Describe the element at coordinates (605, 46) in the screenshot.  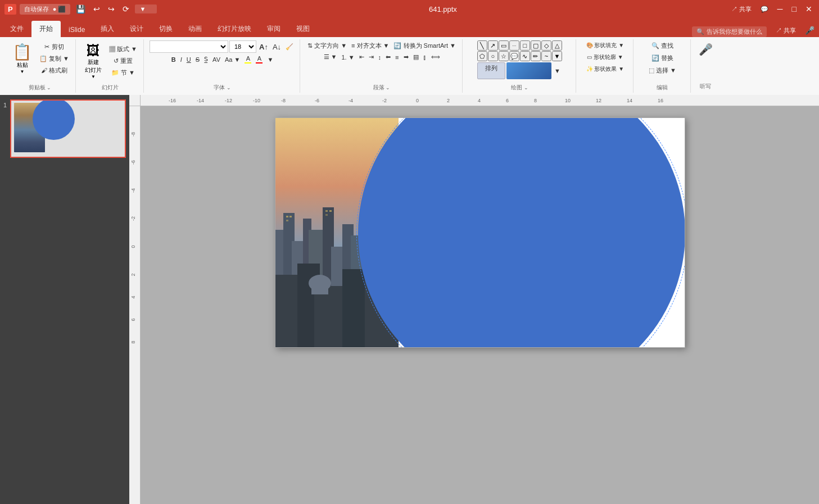
I see `shape-fill-button: 🎨 形状填充 ▼` at that location.